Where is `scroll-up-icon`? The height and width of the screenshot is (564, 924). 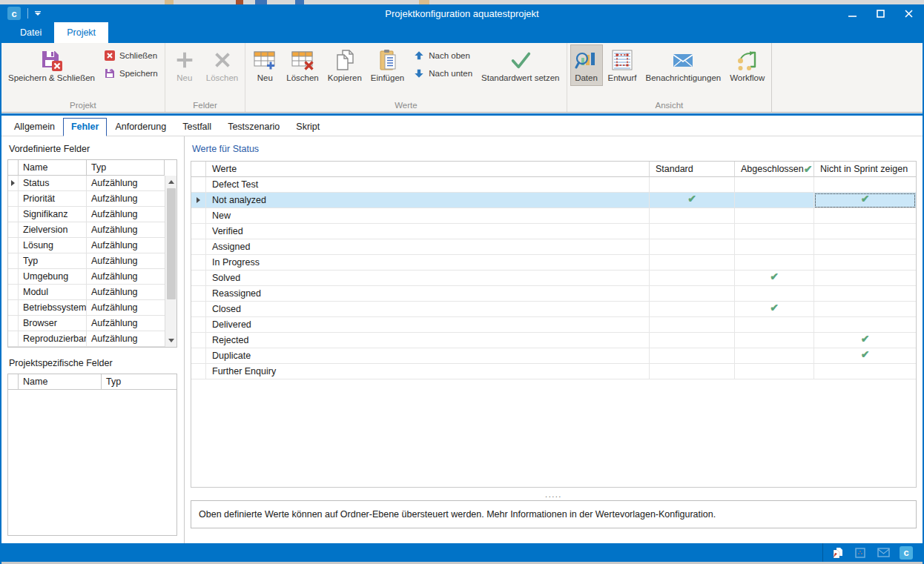
scroll-up-icon is located at coordinates (171, 182).